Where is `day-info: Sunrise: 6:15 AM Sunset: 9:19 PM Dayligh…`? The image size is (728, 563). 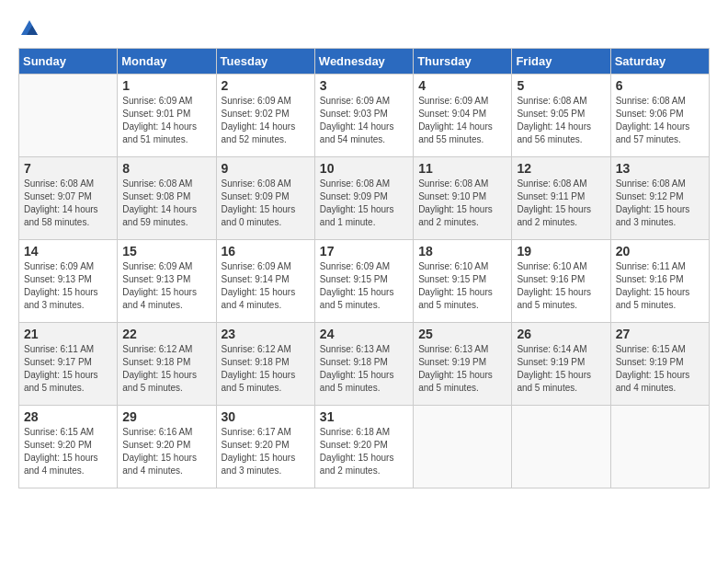 day-info: Sunrise: 6:15 AM Sunset: 9:19 PM Dayligh… is located at coordinates (660, 369).